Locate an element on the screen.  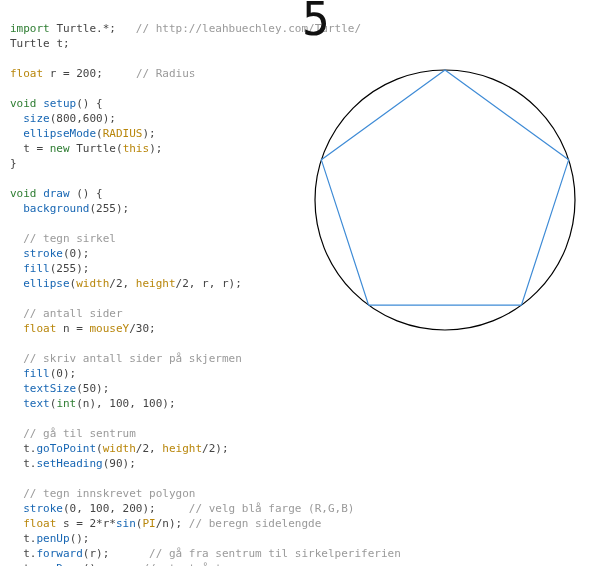
comment: // tegn innskrevet polygon is located at coordinates (109, 494).